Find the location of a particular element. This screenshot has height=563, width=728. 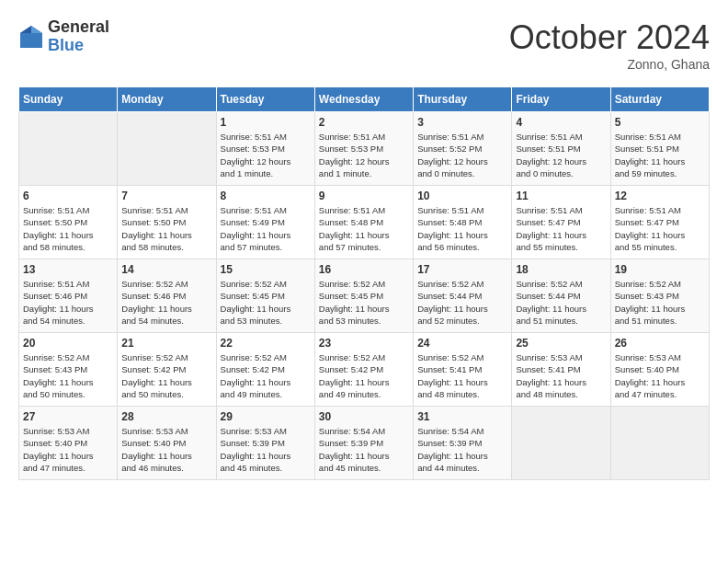

day-number: 9 is located at coordinates (364, 196).